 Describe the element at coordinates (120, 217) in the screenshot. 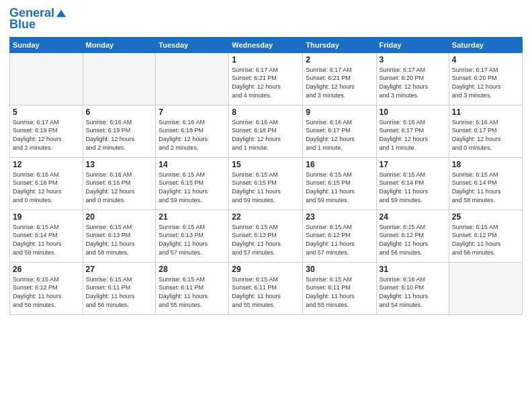

I see `day-number: 20` at that location.